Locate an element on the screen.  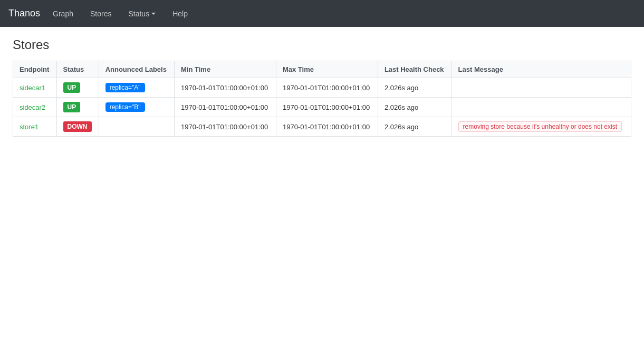
nav-item-help: Help is located at coordinates (180, 14).